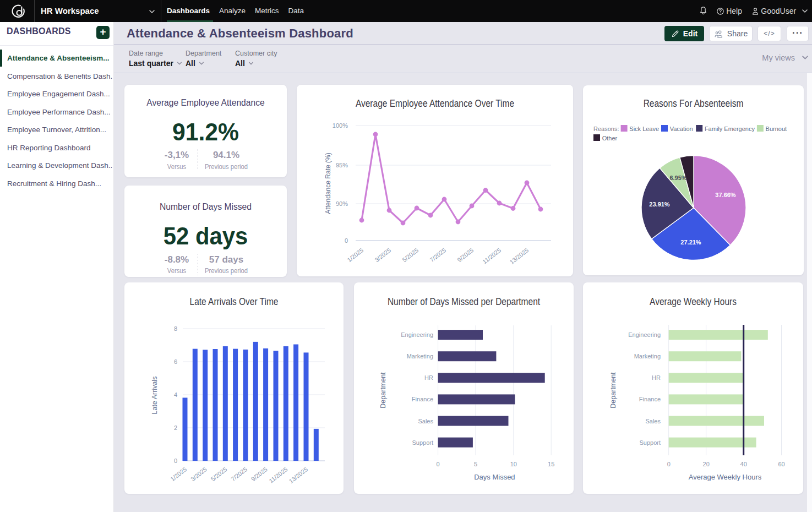  What do you see at coordinates (155, 395) in the screenshot?
I see `svg-text: Late Arrivals` at bounding box center [155, 395].